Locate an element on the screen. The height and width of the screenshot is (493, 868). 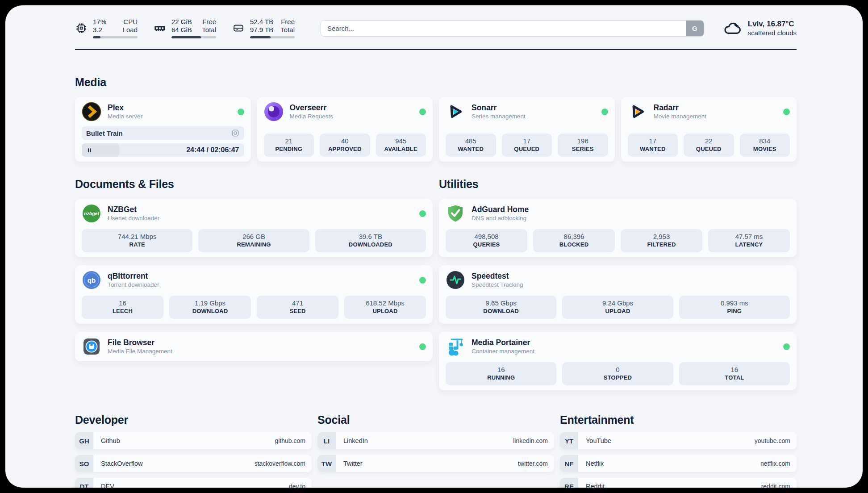
stat-value: 945 is located at coordinates (401, 141).